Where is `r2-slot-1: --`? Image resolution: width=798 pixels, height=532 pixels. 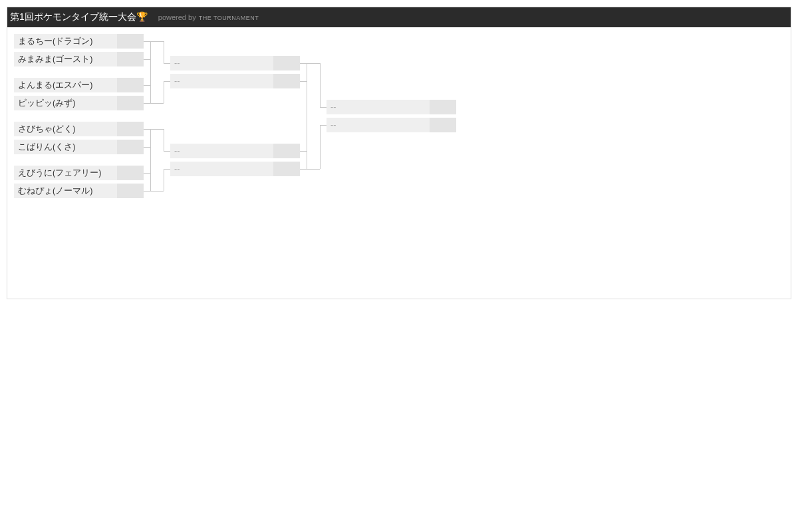 r2-slot-1: -- is located at coordinates (235, 63).